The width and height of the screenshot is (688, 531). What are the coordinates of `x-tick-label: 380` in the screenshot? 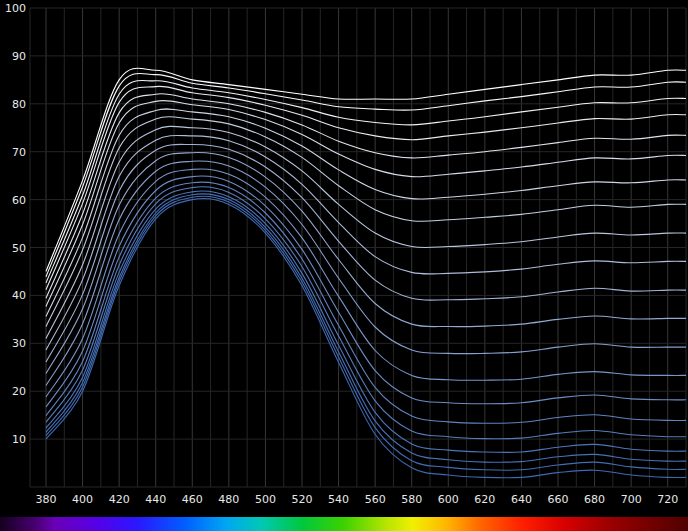 It's located at (46, 500).